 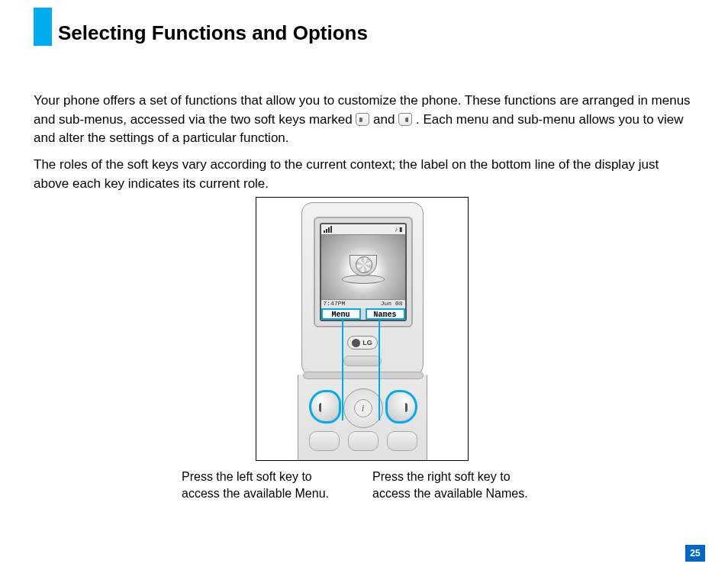 What do you see at coordinates (343, 370) in the screenshot?
I see `callout-line-left` at bounding box center [343, 370].